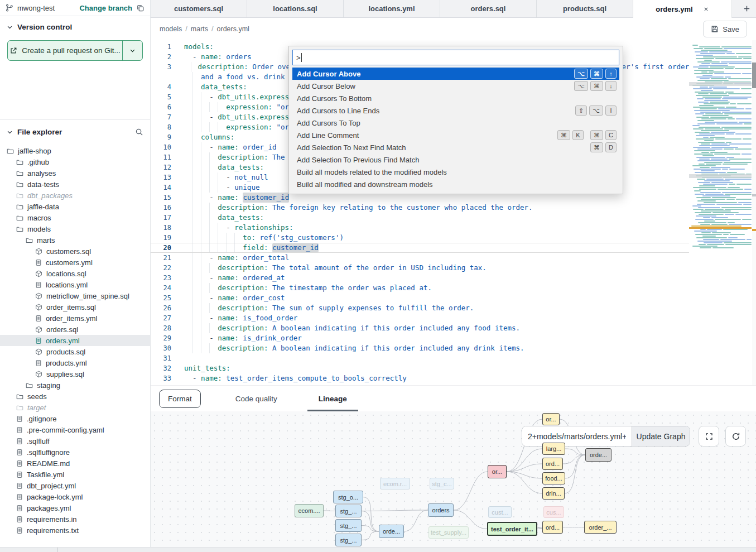 The width and height of the screenshot is (756, 552). What do you see at coordinates (348, 540) in the screenshot?
I see `lineage-node-stg4: stg_...` at bounding box center [348, 540].